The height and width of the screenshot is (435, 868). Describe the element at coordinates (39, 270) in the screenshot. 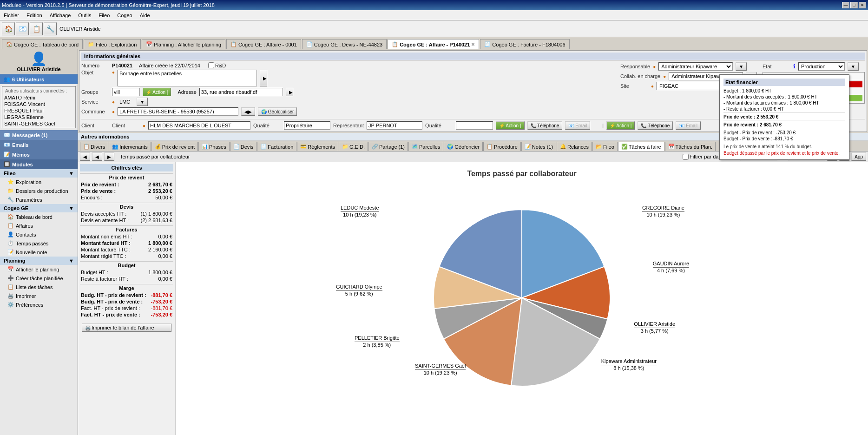

I see `sidebar-item-afficher-planning: 📅Afficher le planning` at that location.